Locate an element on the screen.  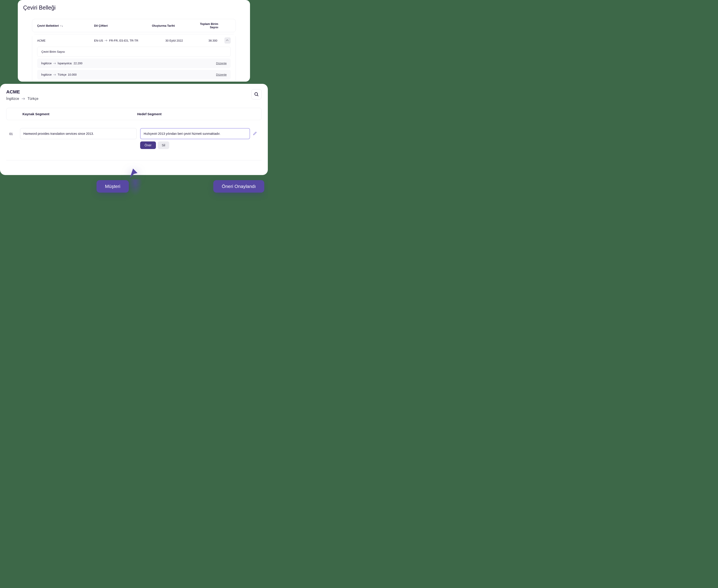
col-header-name: Çeviri Bellekleri ↑↓ is located at coordinates (66, 26).